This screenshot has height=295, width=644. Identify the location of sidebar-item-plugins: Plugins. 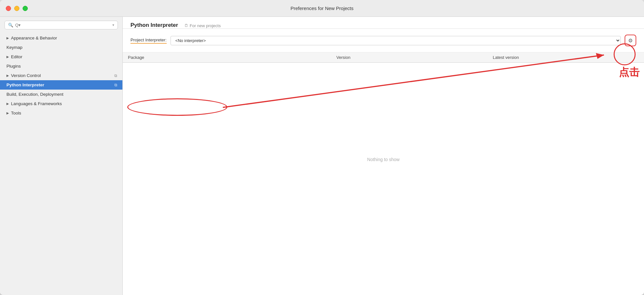
(61, 66).